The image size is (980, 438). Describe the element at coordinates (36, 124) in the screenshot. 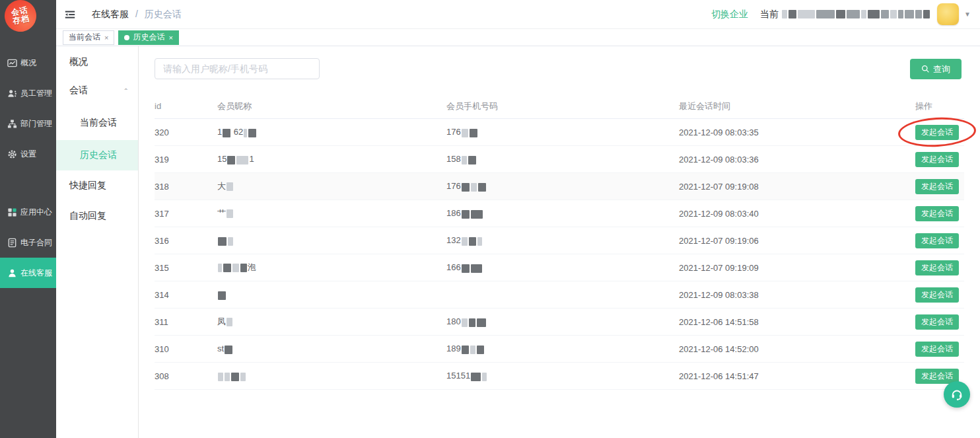

I see `sidebar-item-label: 部门管理` at that location.